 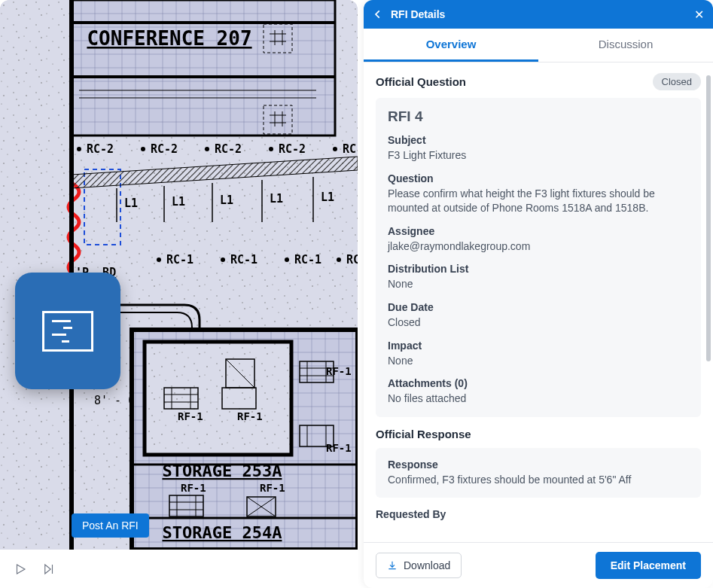 I want to click on official-question-heading: Official Question, so click(x=421, y=81).